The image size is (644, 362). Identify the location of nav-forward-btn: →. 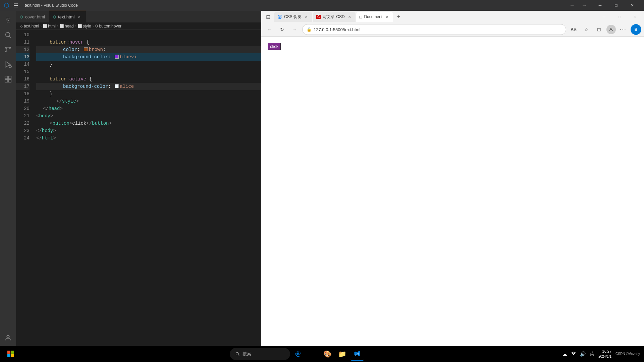
(584, 5).